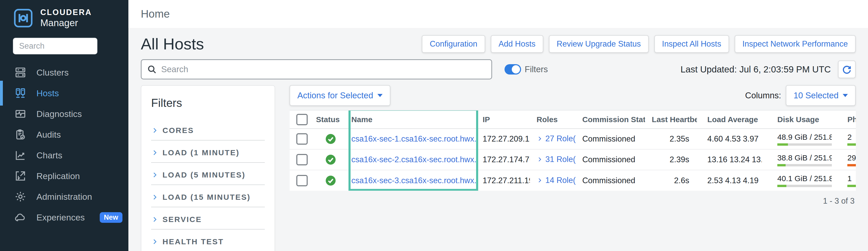 This screenshot has width=868, height=251. Describe the element at coordinates (155, 14) in the screenshot. I see `breadcrumb: Home` at that location.